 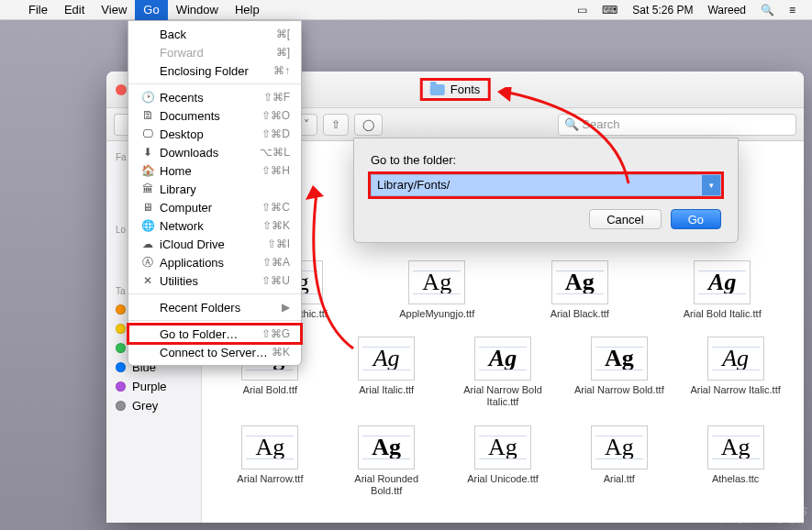 I want to click on file-name: Arial Narrow.ttf, so click(x=270, y=479).